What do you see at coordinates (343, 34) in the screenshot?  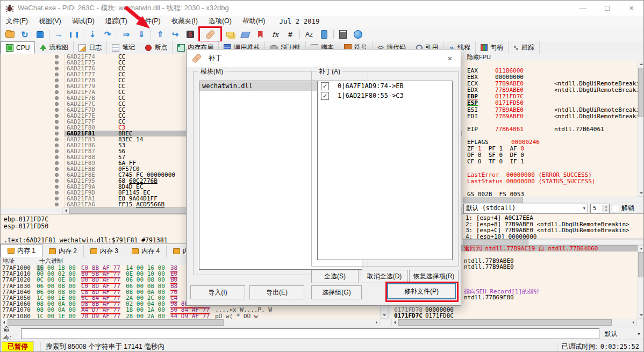 I see `calculator-button` at bounding box center [343, 34].